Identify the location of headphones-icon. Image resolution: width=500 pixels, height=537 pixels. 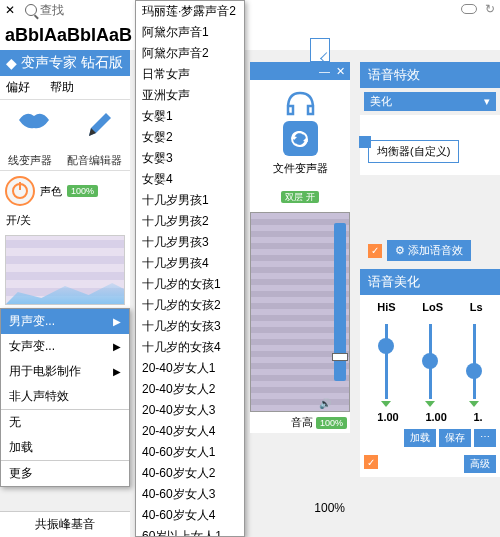
(300, 102).